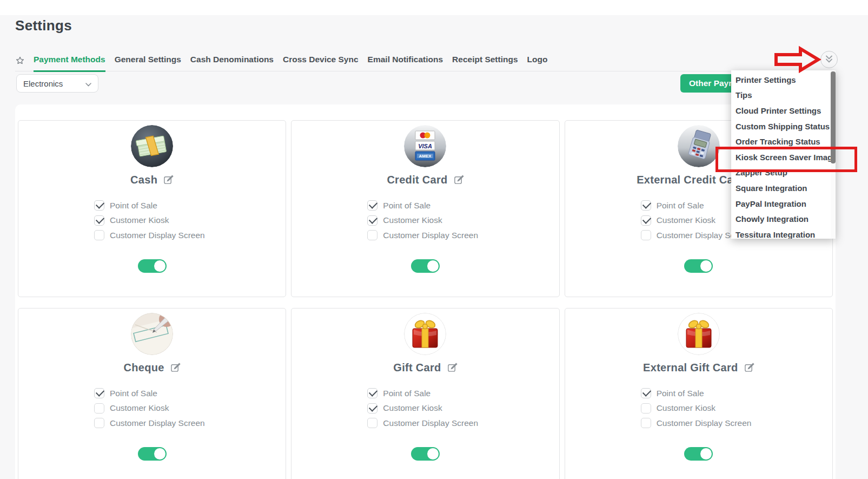  What do you see at coordinates (152, 146) in the screenshot?
I see `cash-icon` at bounding box center [152, 146].